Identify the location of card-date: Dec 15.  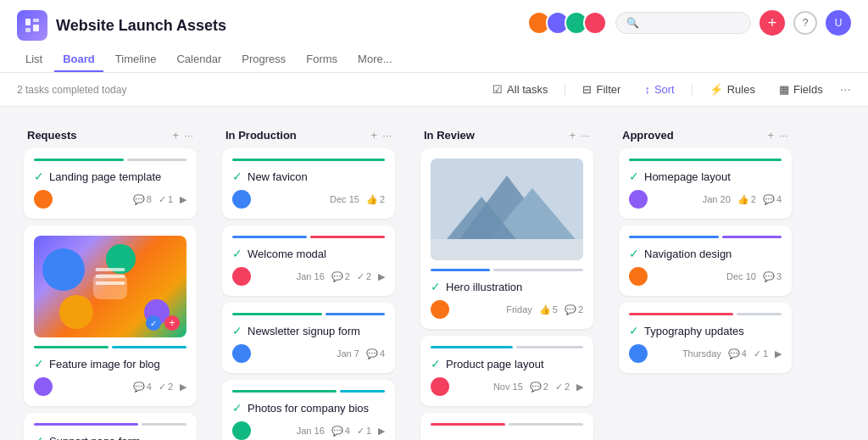
(344, 199).